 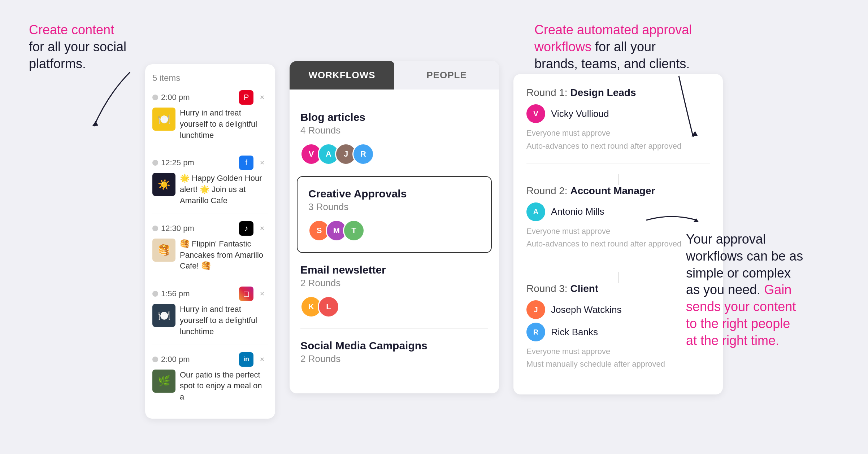 I want to click on annotation-br-gain: Gain, so click(x=778, y=289).